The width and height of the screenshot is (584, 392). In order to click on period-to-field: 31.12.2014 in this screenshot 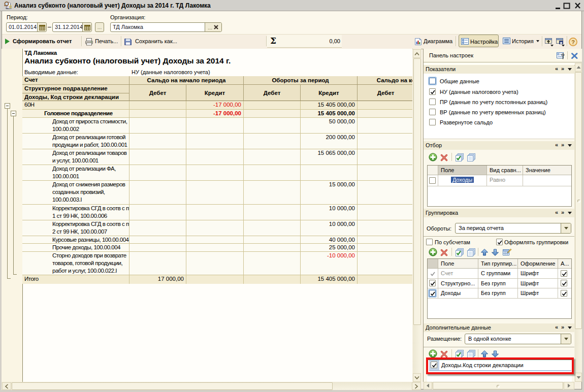, I will do `click(72, 27)`.